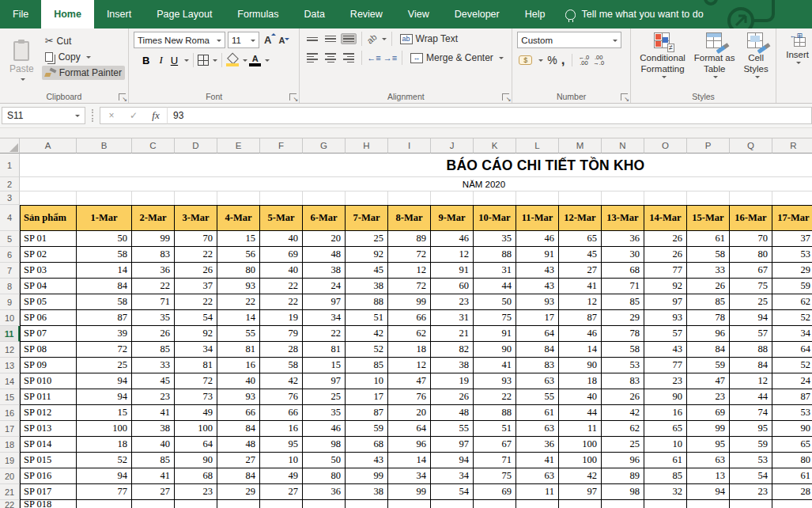 Image resolution: width=812 pixels, height=508 pixels. What do you see at coordinates (452, 239) in the screenshot?
I see `value-cell: 46` at bounding box center [452, 239].